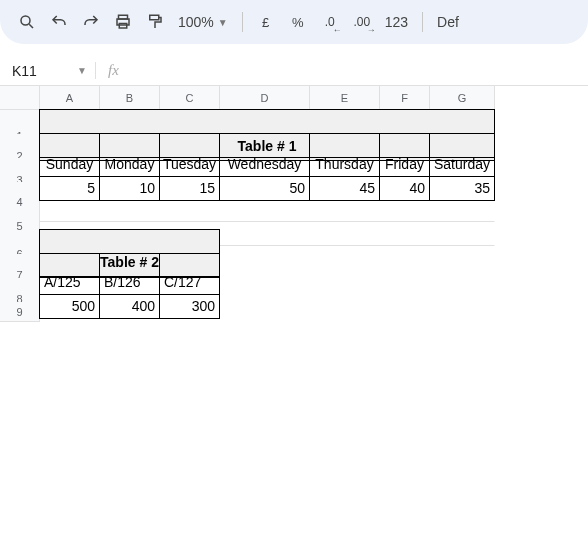 Image resolution: width=588 pixels, height=540 pixels. What do you see at coordinates (362, 22) in the screenshot?
I see `increase-decimal-button: .00 →` at bounding box center [362, 22].